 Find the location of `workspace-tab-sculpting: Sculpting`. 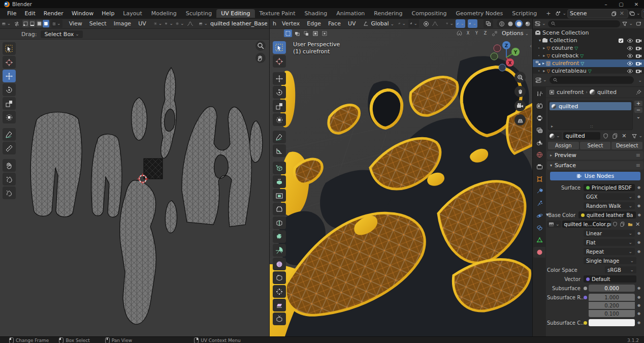

workspace-tab-sculpting: Sculpting is located at coordinates (199, 13).